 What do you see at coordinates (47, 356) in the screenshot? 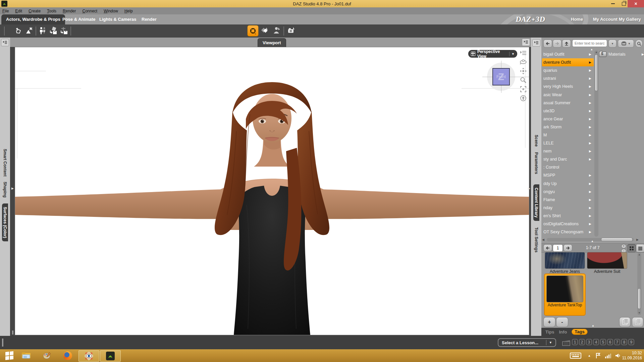
I see `paint-button` at bounding box center [47, 356].